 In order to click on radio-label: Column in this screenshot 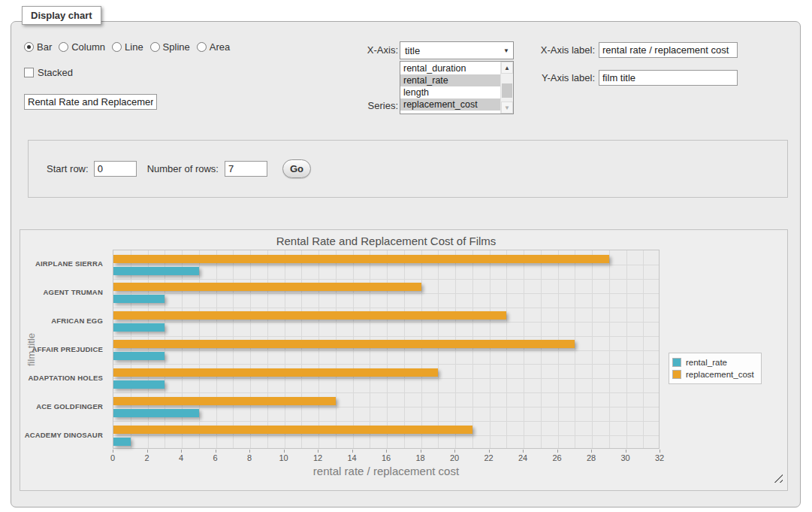, I will do `click(89, 47)`.